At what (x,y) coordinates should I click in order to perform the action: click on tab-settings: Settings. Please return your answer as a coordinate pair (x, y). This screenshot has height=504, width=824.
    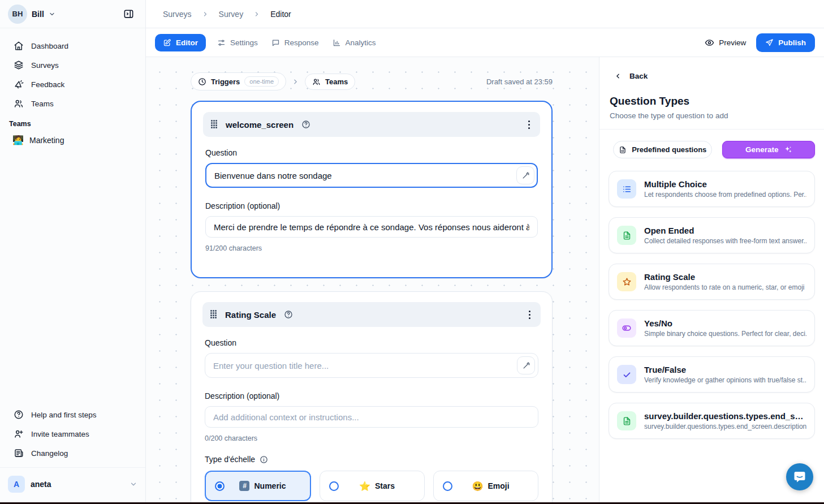
    Looking at the image, I should click on (238, 43).